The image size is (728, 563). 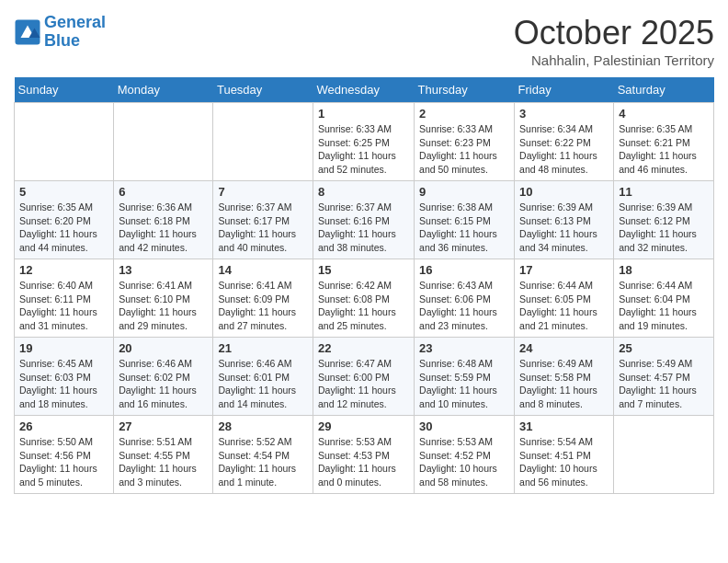 What do you see at coordinates (664, 114) in the screenshot?
I see `day-number: 4` at bounding box center [664, 114].